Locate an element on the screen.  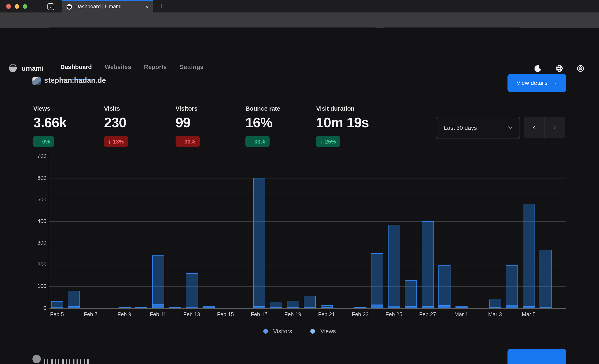
x-axis-tick: Feb 21 is located at coordinates (327, 314).